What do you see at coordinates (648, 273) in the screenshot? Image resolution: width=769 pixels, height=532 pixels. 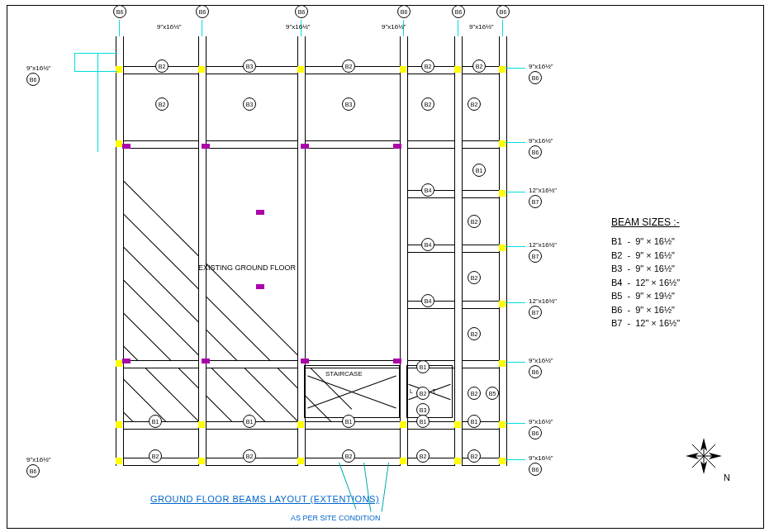 I see `beam-sizes-table: BEAM SIZES :- B1-9" × 16½" B2-9" × 16½" …` at bounding box center [648, 273].